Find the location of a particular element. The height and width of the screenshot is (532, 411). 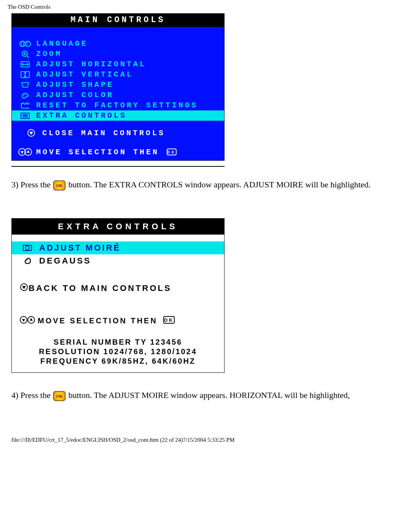

divider is located at coordinates (118, 166).